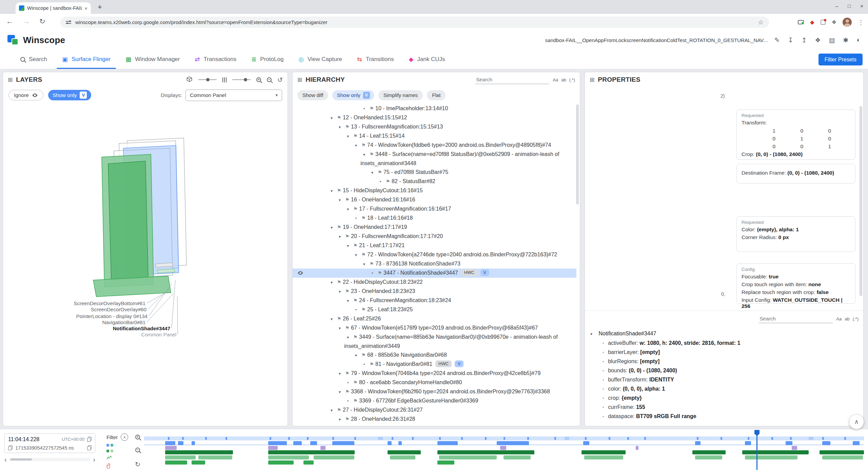 Image resolution: width=868 pixels, height=472 pixels. What do you see at coordinates (724, 353) in the screenshot?
I see `property-item: •barrierLayer: [empty]` at bounding box center [724, 353].